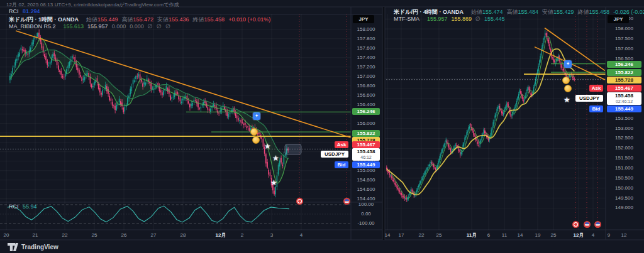 Image resolution: width=644 pixels, height=253 pixels. Describe the element at coordinates (624, 208) in the screenshot. I see `price-tick-label: 149.000` at that location.